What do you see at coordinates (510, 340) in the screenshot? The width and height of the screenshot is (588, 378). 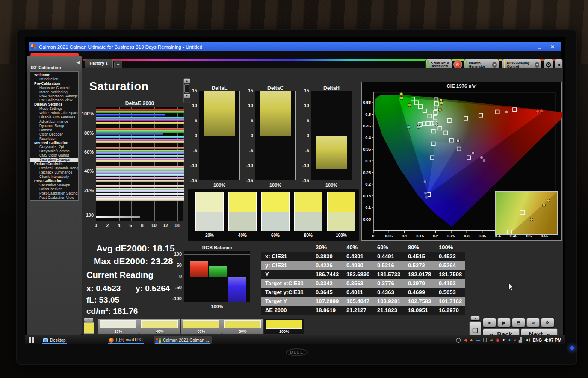 I see `messenger-icon: ●` at bounding box center [510, 340].